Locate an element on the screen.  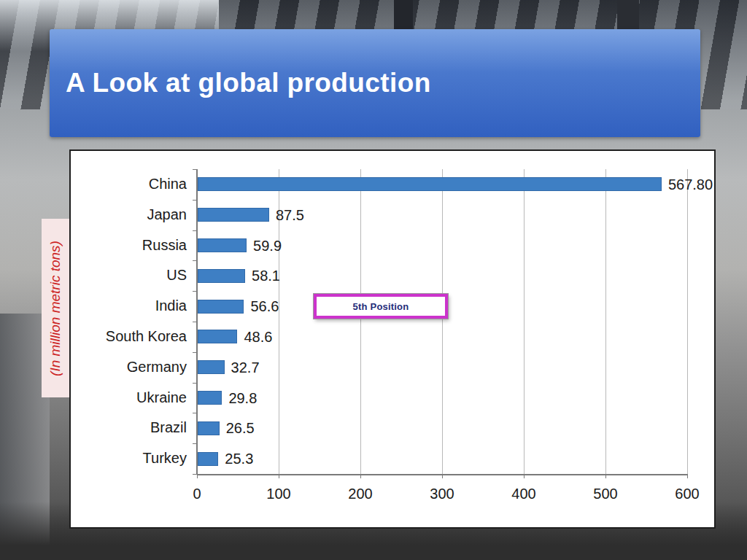
value-label: 48.6 is located at coordinates (258, 337).